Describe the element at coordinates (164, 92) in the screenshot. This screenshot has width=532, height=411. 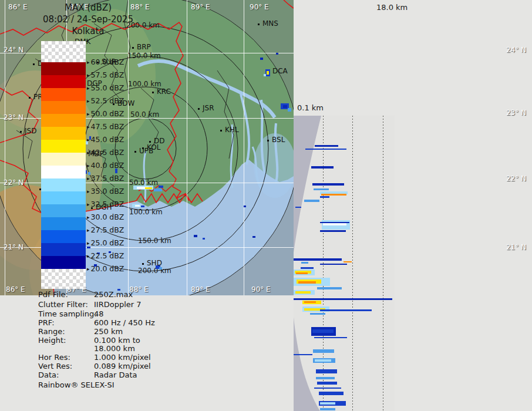
I see `city-label: KRC` at that location.